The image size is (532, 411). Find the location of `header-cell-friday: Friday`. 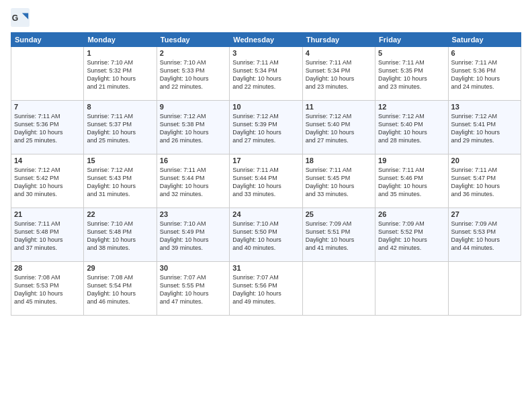

header-cell-friday: Friday is located at coordinates (412, 40).